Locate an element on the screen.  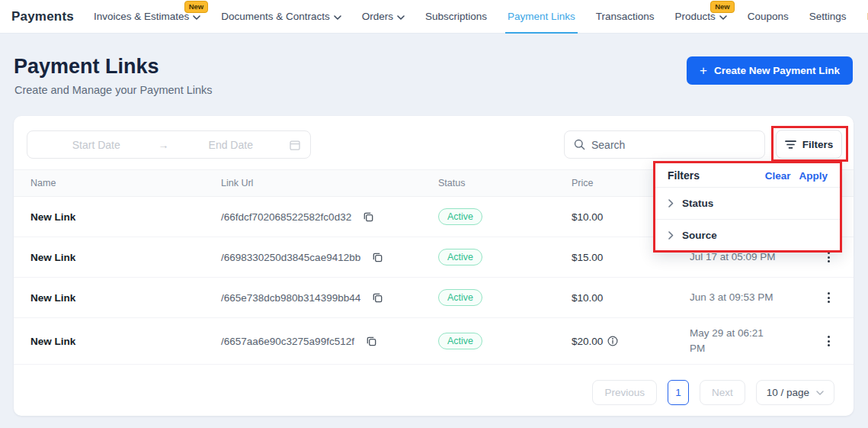
price-cell: $10.00 is located at coordinates (631, 298).